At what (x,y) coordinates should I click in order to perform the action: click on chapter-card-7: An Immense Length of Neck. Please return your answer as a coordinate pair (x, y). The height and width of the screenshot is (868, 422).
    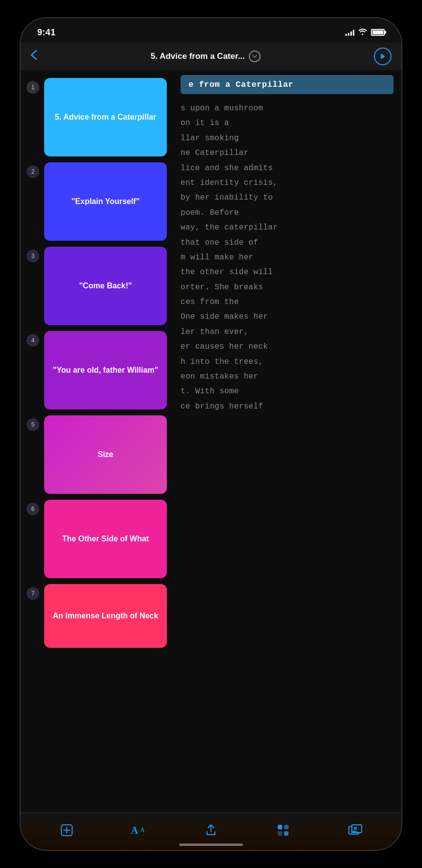
    Looking at the image, I should click on (106, 616).